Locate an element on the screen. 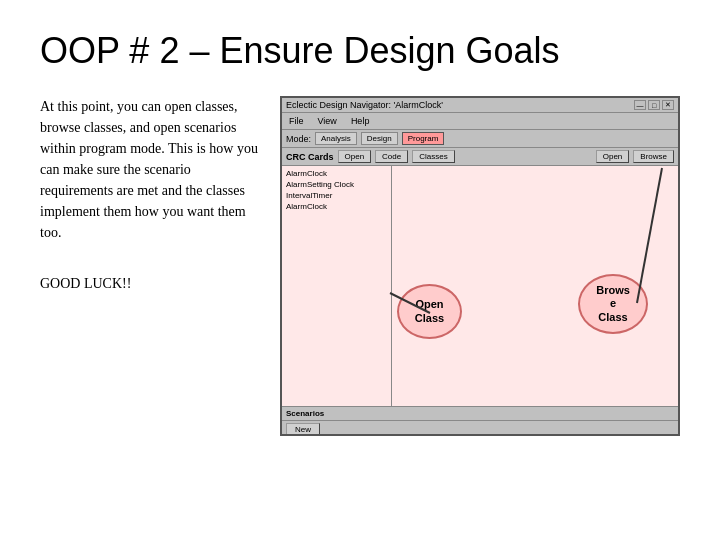 The width and height of the screenshot is (720, 540). code-button: Code is located at coordinates (392, 156).